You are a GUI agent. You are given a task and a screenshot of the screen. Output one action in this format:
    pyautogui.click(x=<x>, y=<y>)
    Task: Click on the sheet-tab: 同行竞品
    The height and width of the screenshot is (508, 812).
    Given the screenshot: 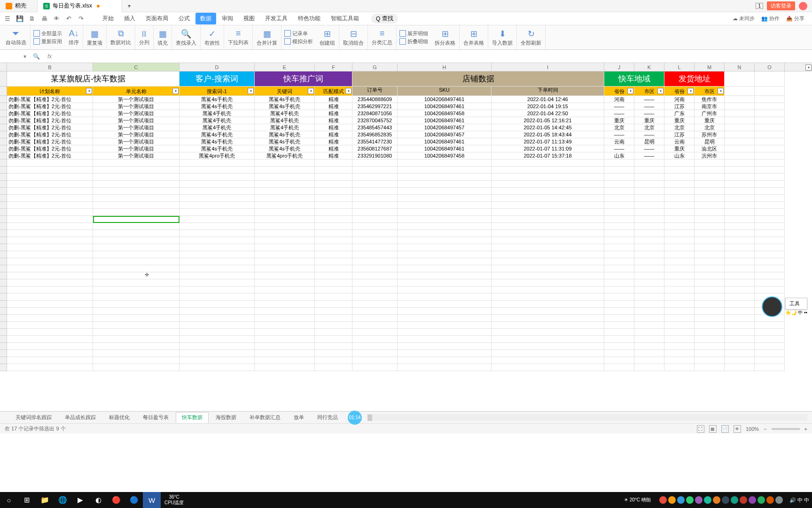 What is the action you would take?
    pyautogui.click(x=328, y=418)
    